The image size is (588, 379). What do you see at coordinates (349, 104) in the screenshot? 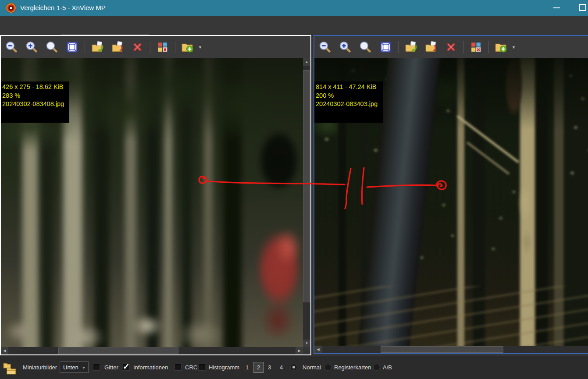
I see `info-filename: 20240302-083403.jpg` at bounding box center [349, 104].